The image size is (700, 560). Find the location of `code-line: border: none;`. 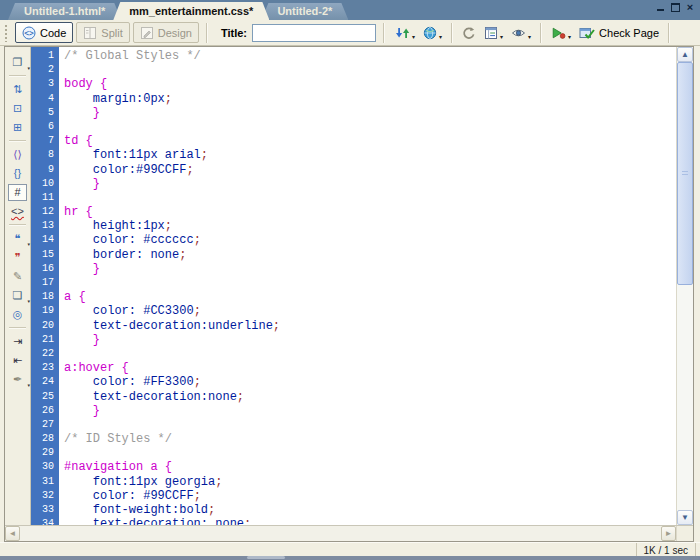

code-line: border: none; is located at coordinates (370, 255).